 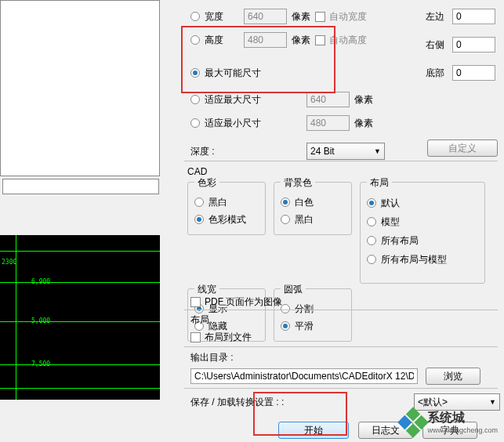 What do you see at coordinates (473, 45) in the screenshot?
I see `margin-right-input` at bounding box center [473, 45].